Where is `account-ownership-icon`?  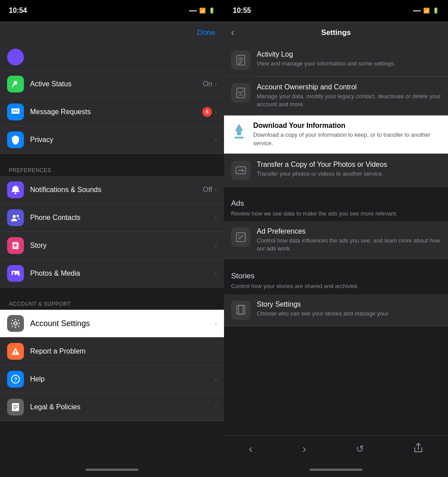
account-ownership-icon is located at coordinates (241, 93).